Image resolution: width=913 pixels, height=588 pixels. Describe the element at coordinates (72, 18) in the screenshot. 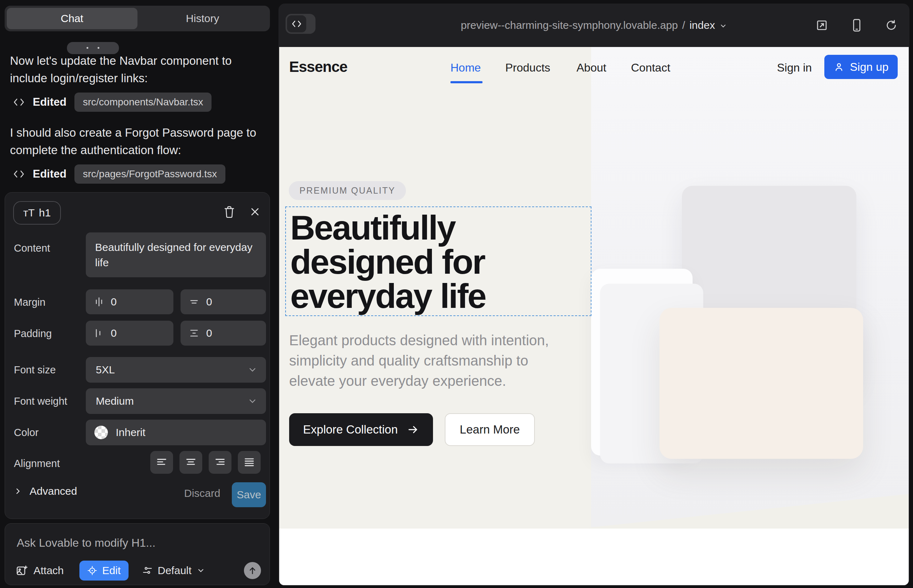

I see `tab-chat: Chat` at that location.